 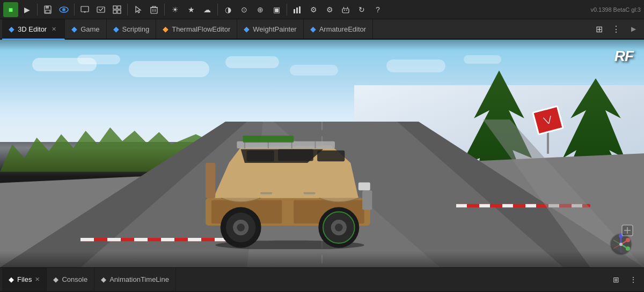 I want to click on settings-circle-button: ⊙, so click(x=244, y=10).